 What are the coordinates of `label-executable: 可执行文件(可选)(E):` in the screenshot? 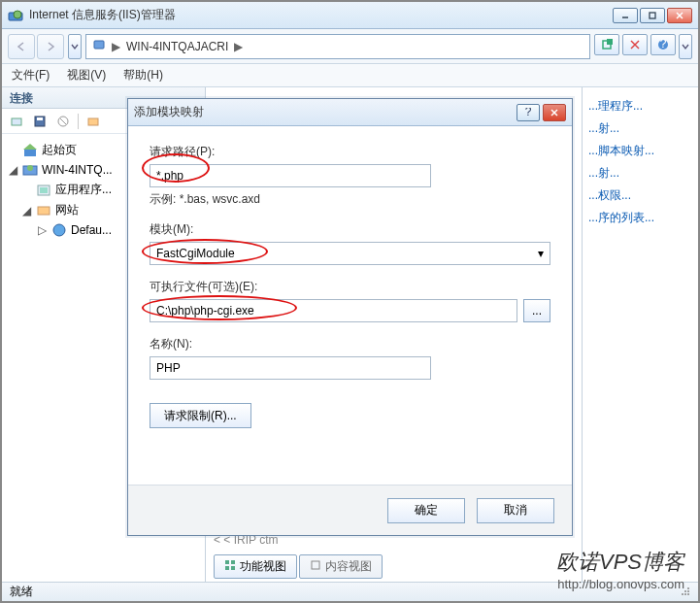 It's located at (350, 287).